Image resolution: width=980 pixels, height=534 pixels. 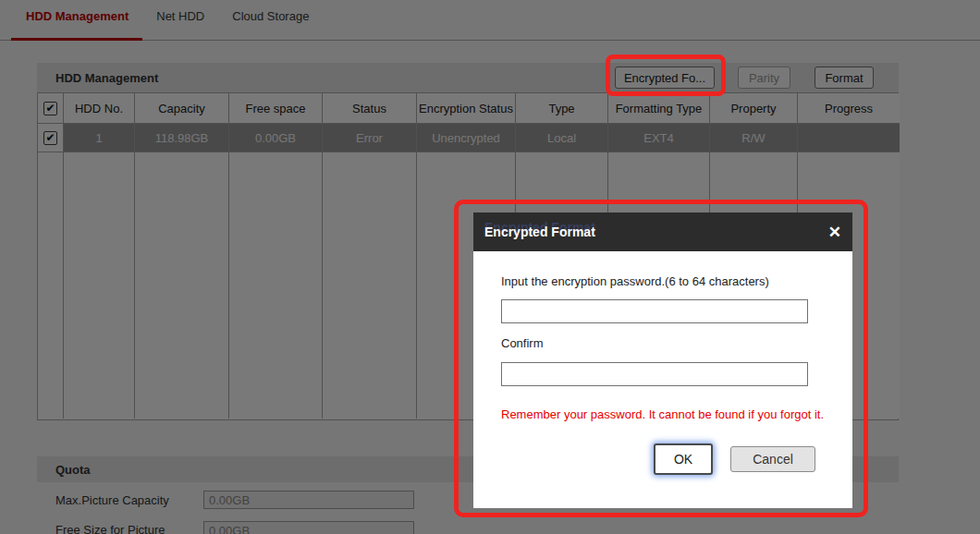 I want to click on cancel-button: Cancel, so click(x=773, y=459).